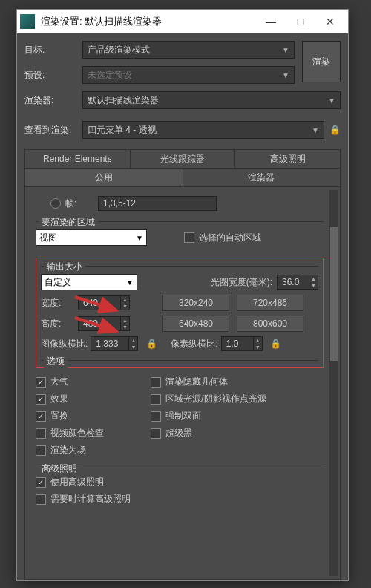 The width and height of the screenshot is (371, 588). What do you see at coordinates (242, 282) in the screenshot?
I see `aperture-label: 光圈宽度(毫米):` at bounding box center [242, 282].